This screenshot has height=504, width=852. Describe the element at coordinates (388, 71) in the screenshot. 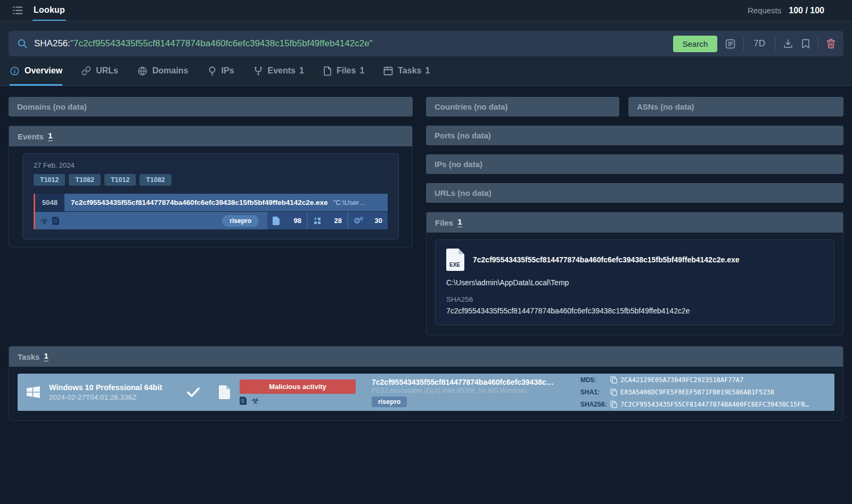

I see `window-icon` at that location.